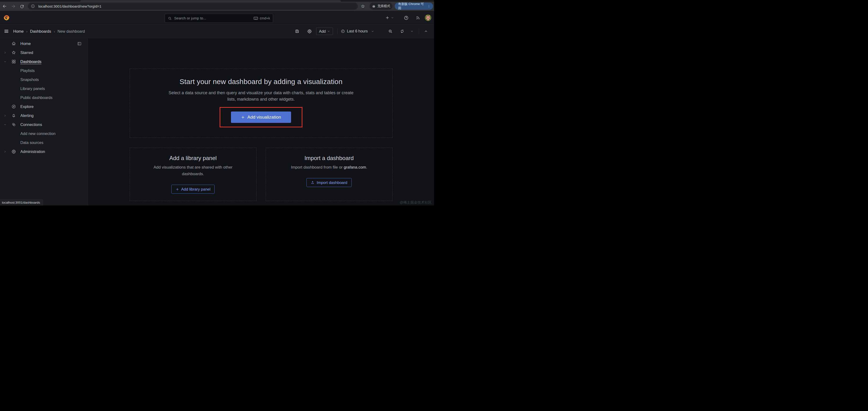 This screenshot has width=868, height=411. I want to click on help-button, so click(406, 18).